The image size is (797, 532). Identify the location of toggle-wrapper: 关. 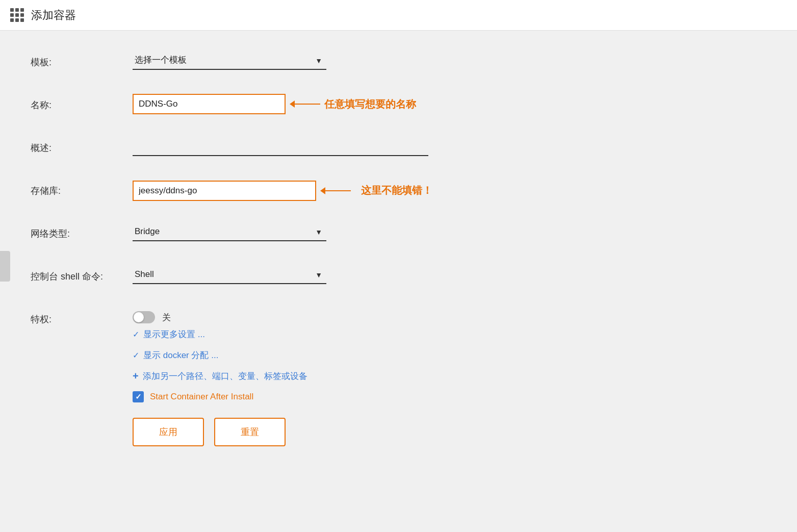
(439, 317).